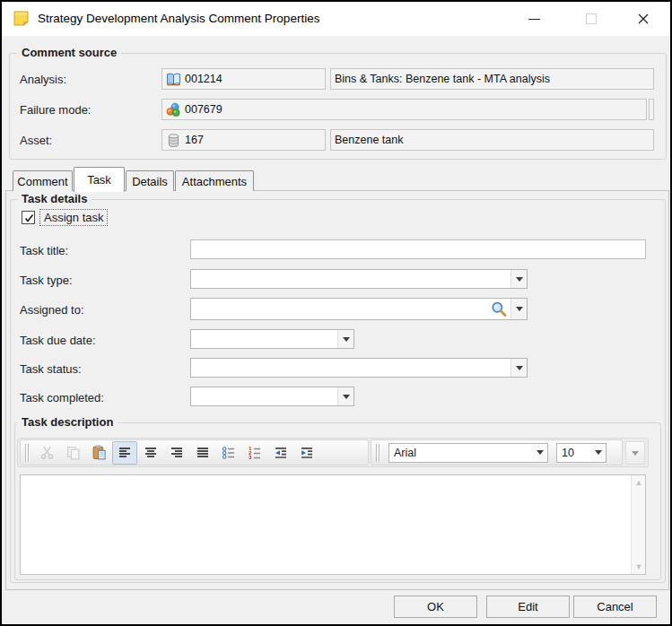 This screenshot has height=626, width=672. What do you see at coordinates (581, 453) in the screenshot?
I see `font-size-combo: 10` at bounding box center [581, 453].